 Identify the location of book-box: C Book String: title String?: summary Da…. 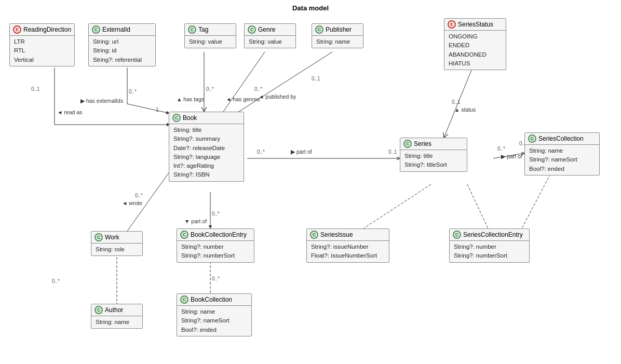
(207, 146).